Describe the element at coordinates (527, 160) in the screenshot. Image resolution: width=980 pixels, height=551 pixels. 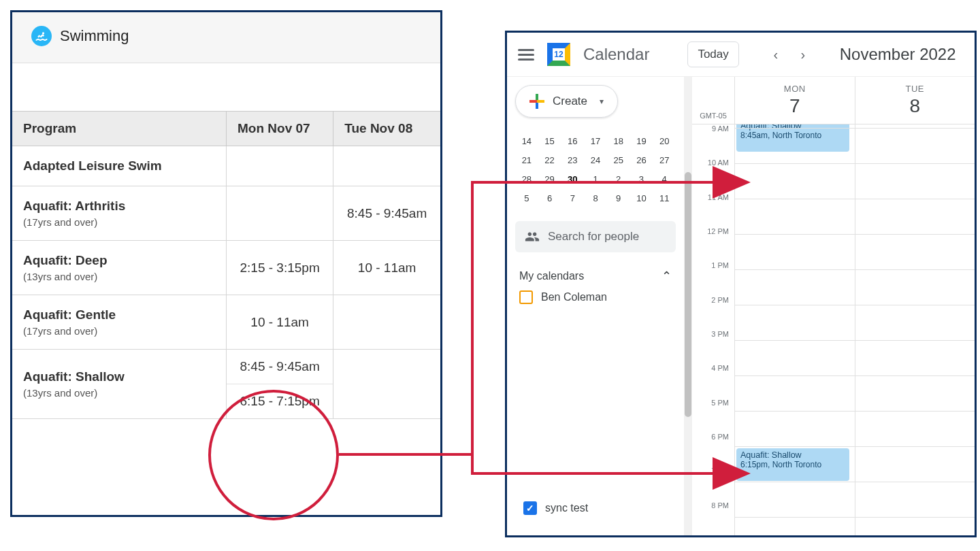
I see `mini-day: 21` at that location.